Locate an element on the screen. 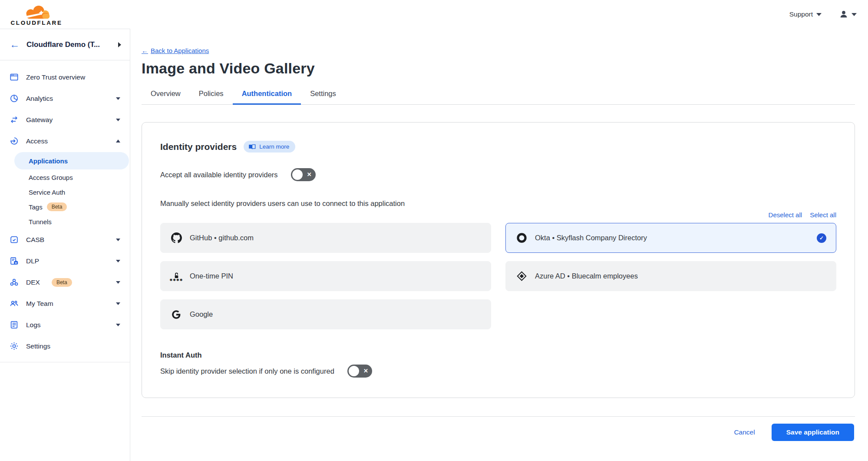 This screenshot has height=461, width=868. sidebar-subitem-label: Applications is located at coordinates (48, 161).